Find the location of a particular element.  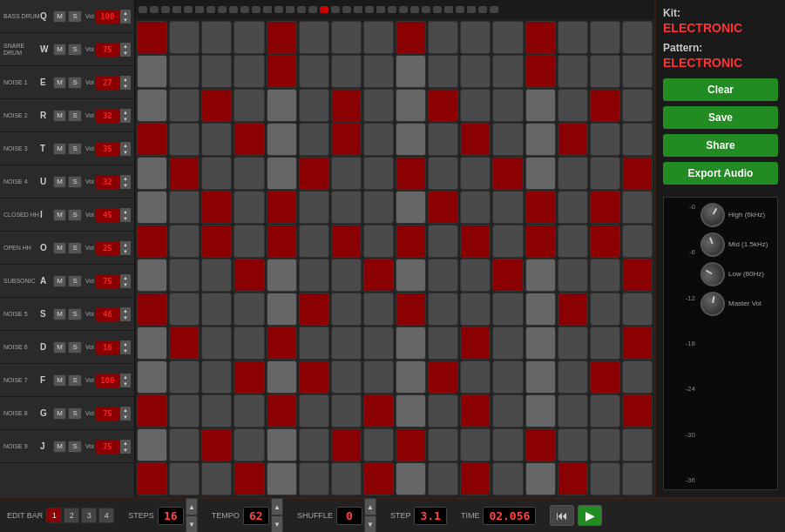

track-solo-0: S is located at coordinates (75, 17).